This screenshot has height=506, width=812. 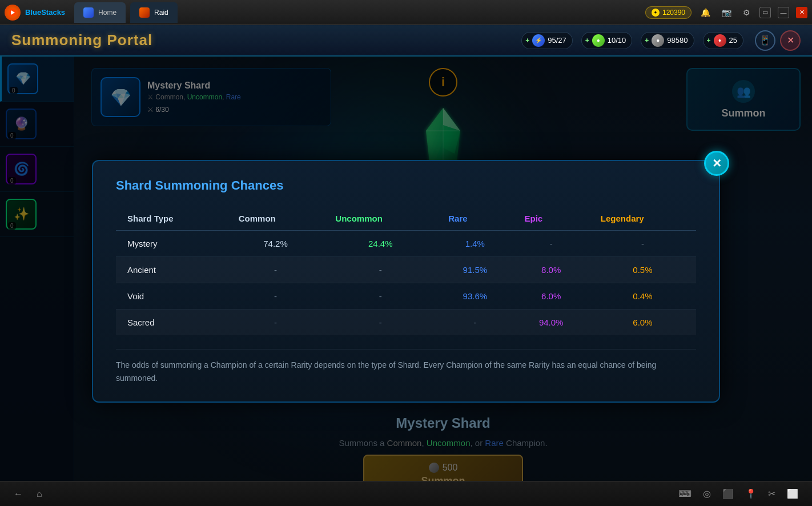 I want to click on energy-icon: ⚡, so click(x=538, y=41).